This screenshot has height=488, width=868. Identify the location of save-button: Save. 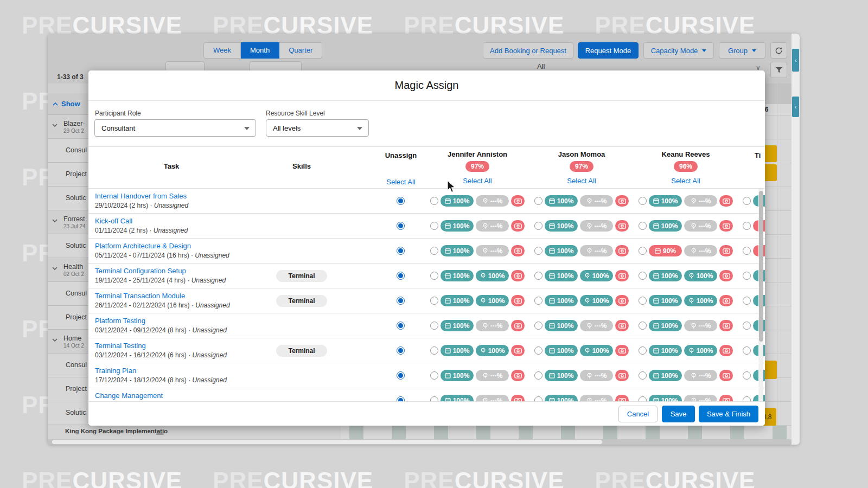
(678, 414).